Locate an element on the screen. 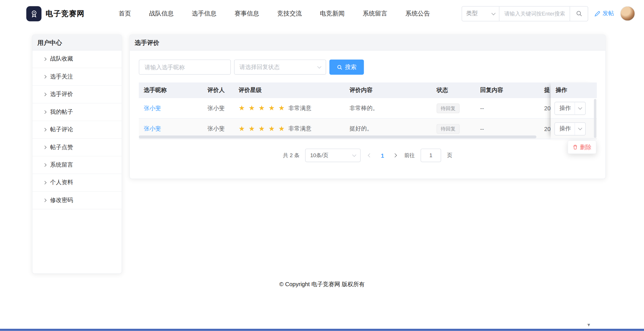 The image size is (644, 331). col-nickname: 选手昵称 is located at coordinates (171, 90).